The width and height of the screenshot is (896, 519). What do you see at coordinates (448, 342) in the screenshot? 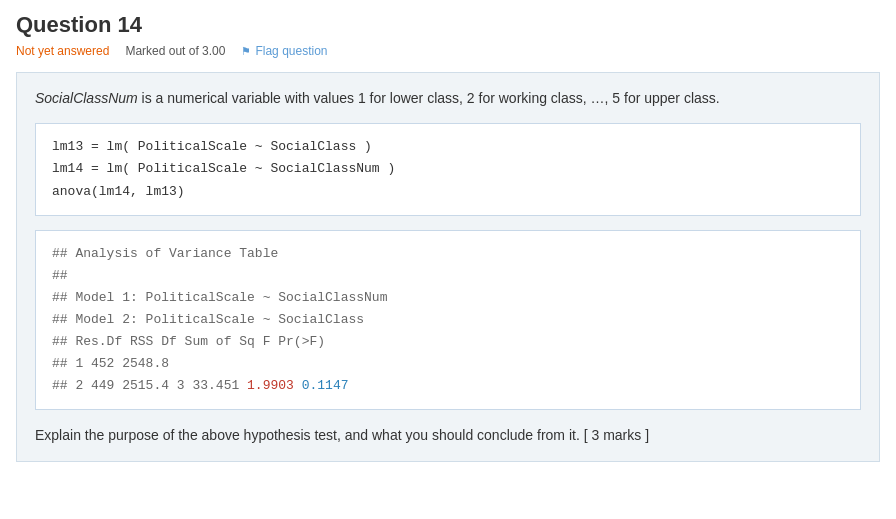
I see `output-line-5: ## Res.Df RSS Df Sum of Sq F Pr(>F)` at bounding box center [448, 342].